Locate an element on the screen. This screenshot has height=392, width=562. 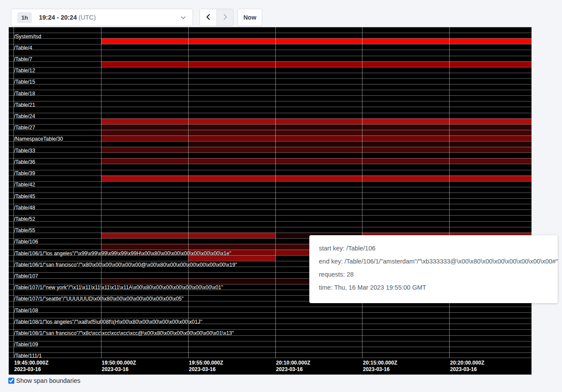
show-span-boundaries-checkbox is located at coordinates (11, 381).